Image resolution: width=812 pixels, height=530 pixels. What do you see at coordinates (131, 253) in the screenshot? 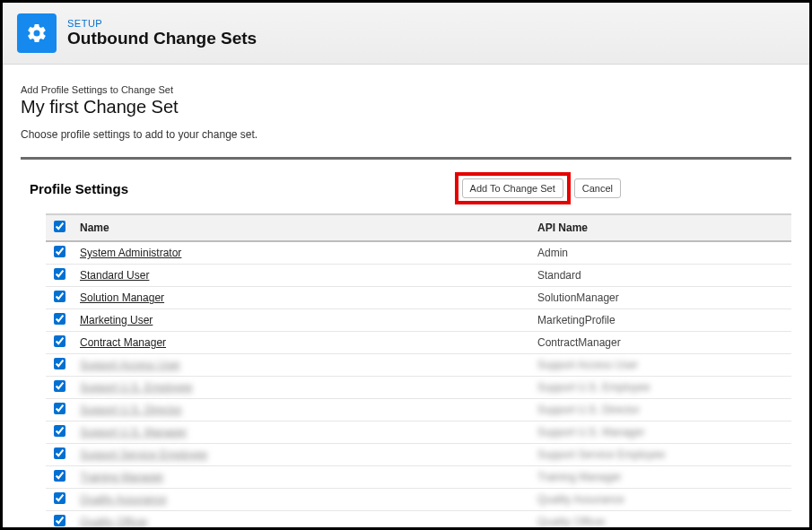
I see `profile-name-link: System Administrator` at bounding box center [131, 253].